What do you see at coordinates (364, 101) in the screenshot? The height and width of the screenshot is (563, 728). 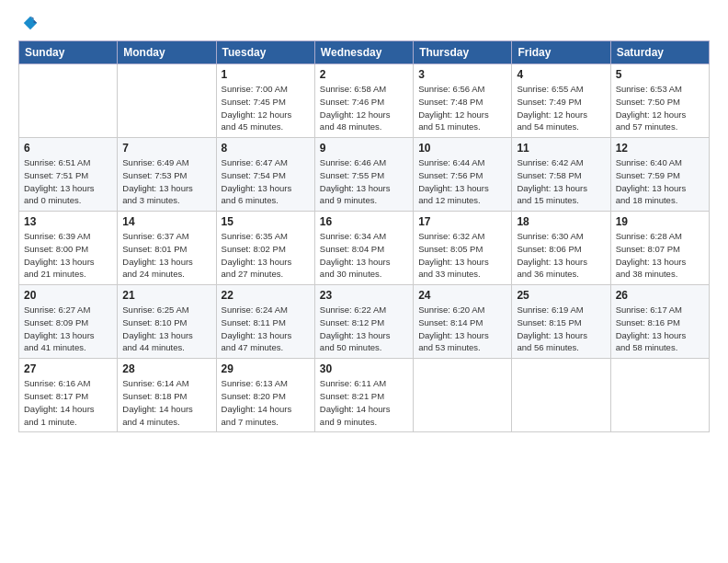 I see `week-row-0: 1Sunrise: 7:00 AM Sunset: 7:45 PM Daylig…` at bounding box center [364, 101].